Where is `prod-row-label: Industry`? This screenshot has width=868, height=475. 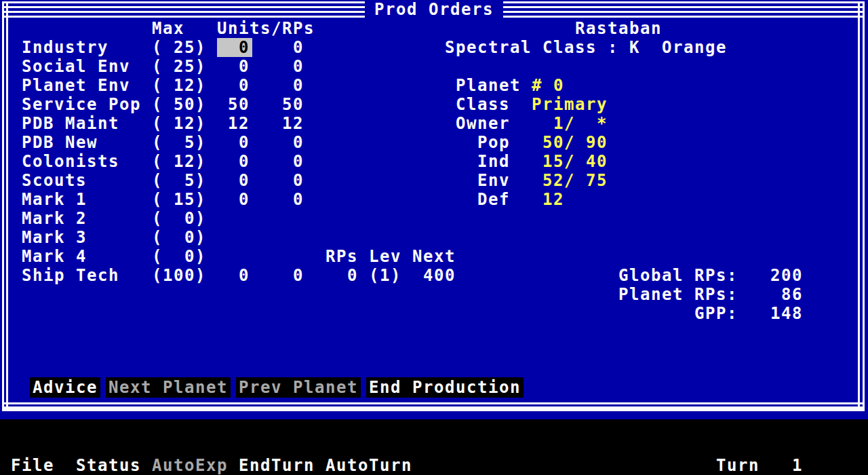
prod-row-label: Industry is located at coordinates (65, 48).